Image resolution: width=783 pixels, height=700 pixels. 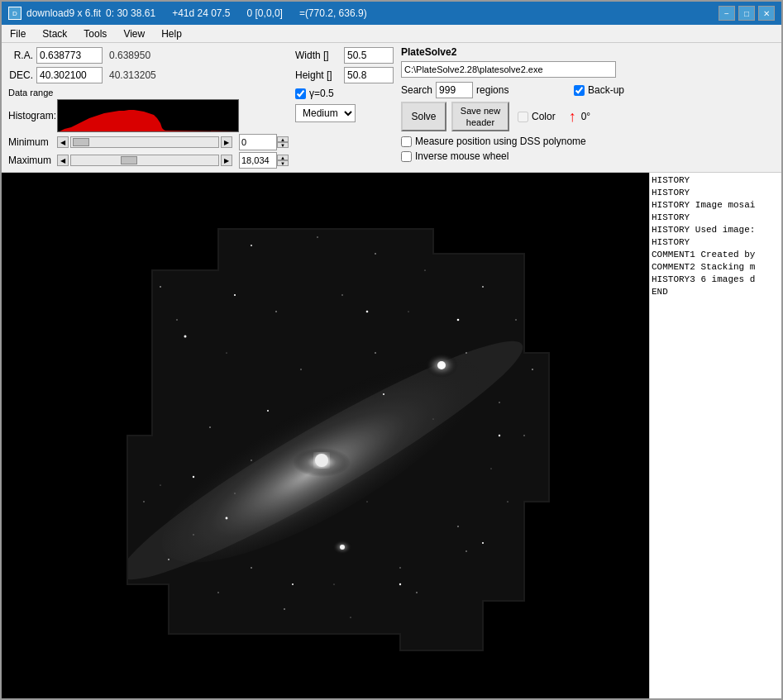 I want to click on height-row: Height [], so click(x=345, y=75).